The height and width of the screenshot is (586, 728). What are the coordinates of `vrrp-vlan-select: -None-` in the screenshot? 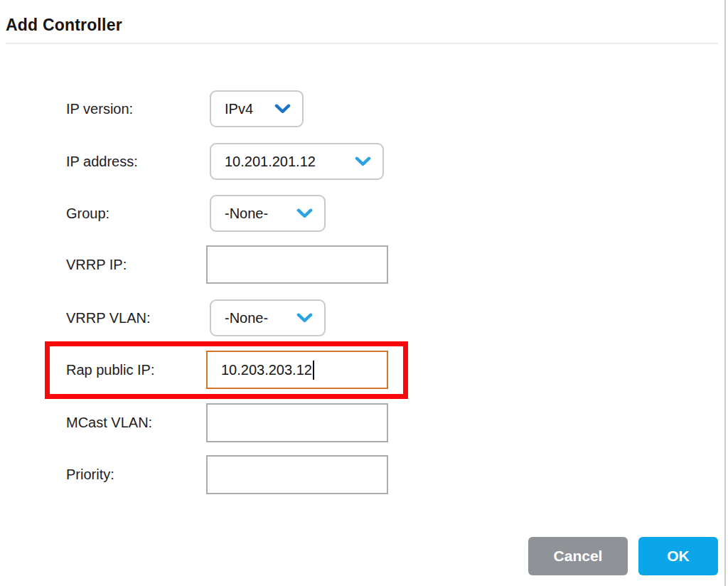 It's located at (267, 318).